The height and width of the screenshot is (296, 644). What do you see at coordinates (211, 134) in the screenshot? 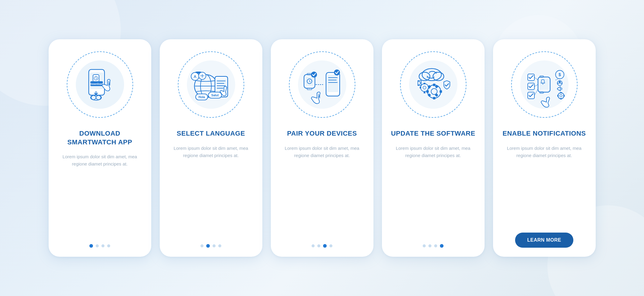
I see `card-title-language: SELECT LANGUAGE` at bounding box center [211, 134].